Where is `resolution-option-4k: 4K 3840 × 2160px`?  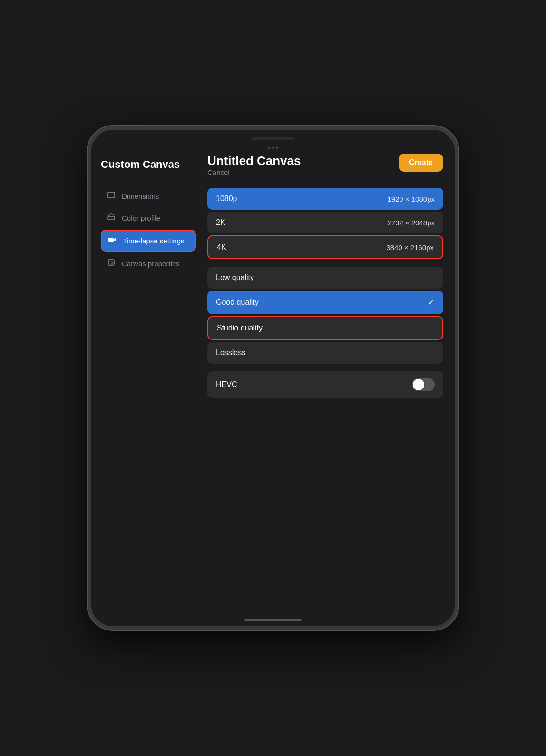
resolution-option-4k: 4K 3840 × 2160px is located at coordinates (325, 247).